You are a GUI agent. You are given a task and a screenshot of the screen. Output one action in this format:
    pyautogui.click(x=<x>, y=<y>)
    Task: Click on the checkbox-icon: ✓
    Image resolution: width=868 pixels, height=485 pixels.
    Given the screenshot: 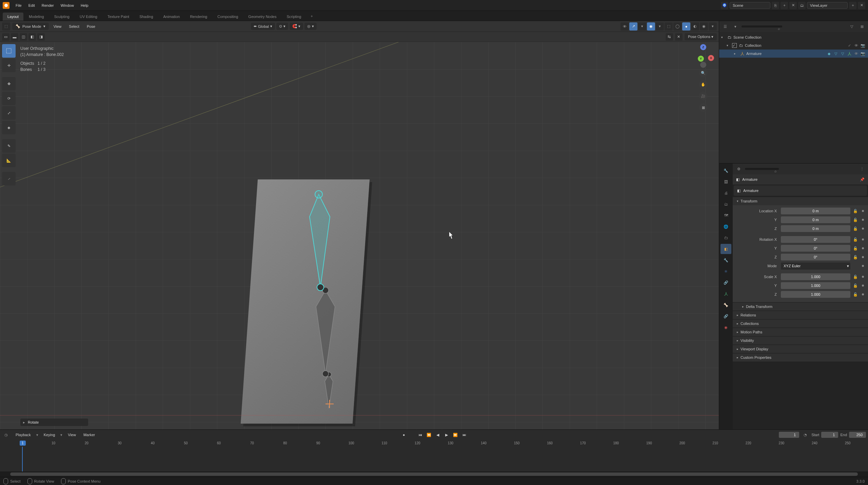 What is the action you would take?
    pyautogui.click(x=734, y=45)
    